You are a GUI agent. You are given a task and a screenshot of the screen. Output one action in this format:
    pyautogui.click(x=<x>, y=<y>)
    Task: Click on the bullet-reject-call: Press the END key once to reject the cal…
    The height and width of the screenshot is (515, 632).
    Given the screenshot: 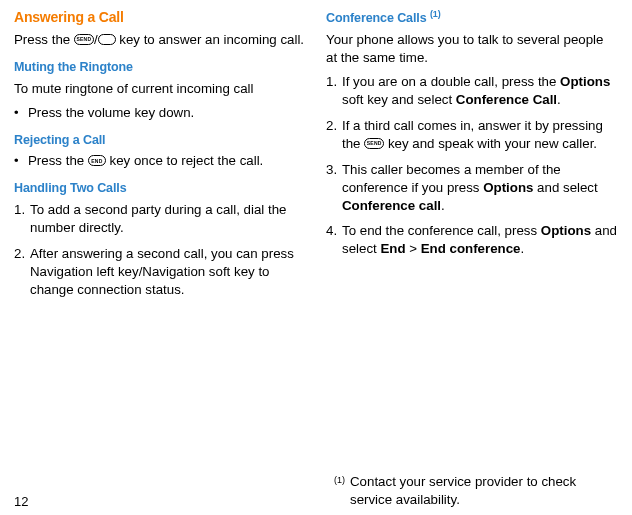 What is the action you would take?
    pyautogui.click(x=160, y=161)
    